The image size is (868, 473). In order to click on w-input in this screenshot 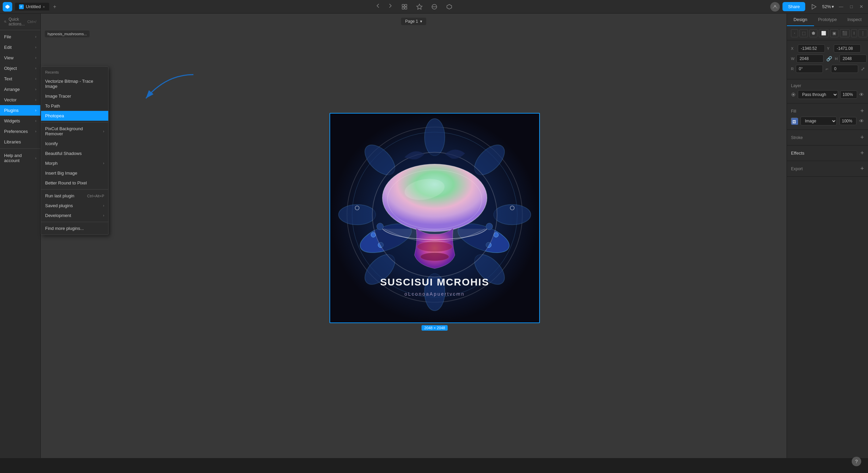, I will do `click(810, 59)`.